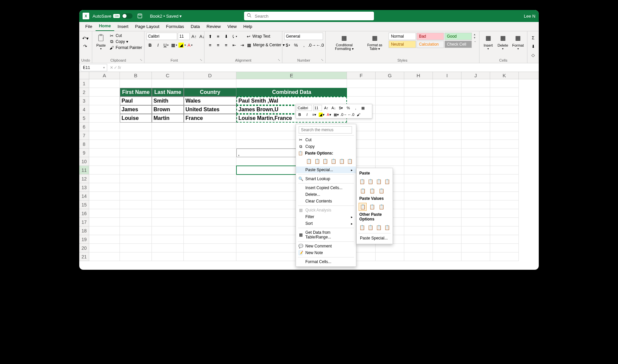 Image resolution: width=618 pixels, height=364 pixels. I want to click on paste-transpose: 📋, so click(381, 191).